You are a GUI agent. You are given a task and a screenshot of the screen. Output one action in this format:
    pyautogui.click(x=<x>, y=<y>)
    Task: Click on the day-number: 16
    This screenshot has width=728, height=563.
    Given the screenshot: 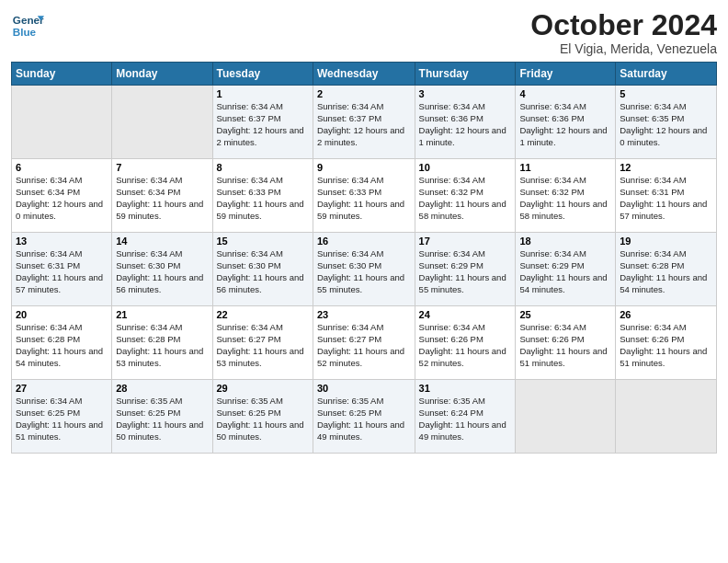 What is the action you would take?
    pyautogui.click(x=364, y=241)
    